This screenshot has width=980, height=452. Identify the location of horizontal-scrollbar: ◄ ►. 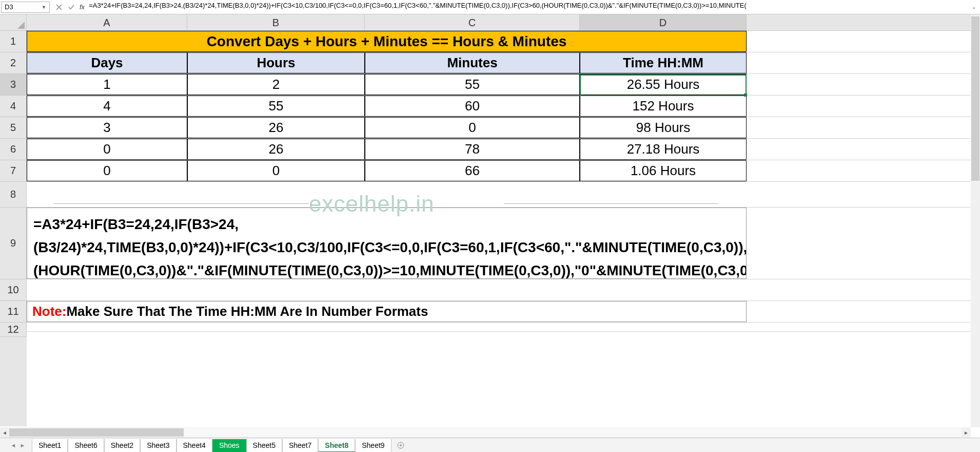
(485, 432).